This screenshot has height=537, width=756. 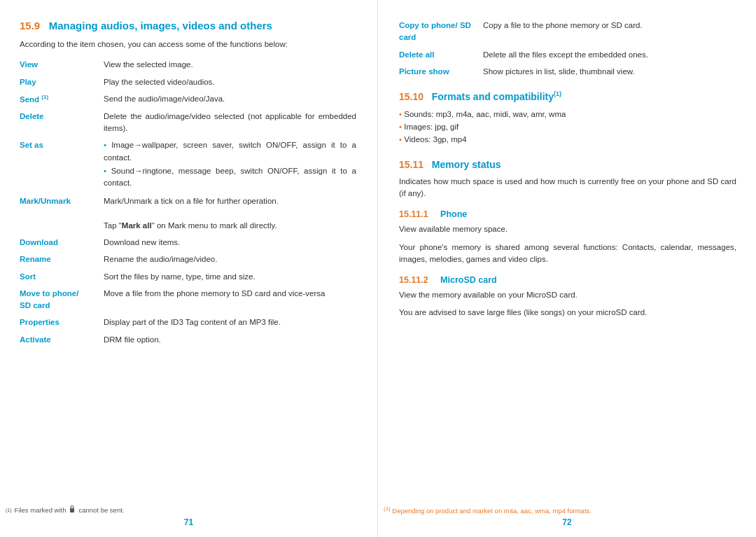 What do you see at coordinates (610, 55) in the screenshot?
I see `term-deleteall-desc: Delete all the files except the embedded…` at bounding box center [610, 55].